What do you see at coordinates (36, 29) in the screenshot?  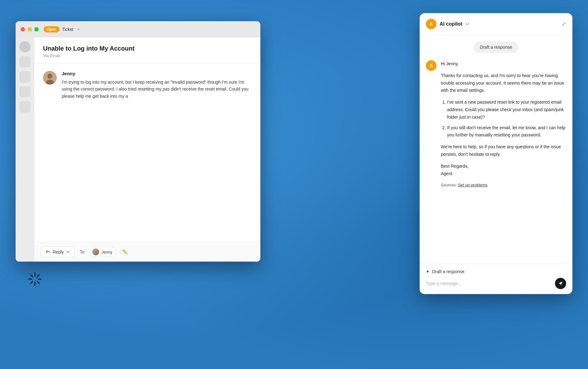 I see `maximize-traffic-light` at bounding box center [36, 29].